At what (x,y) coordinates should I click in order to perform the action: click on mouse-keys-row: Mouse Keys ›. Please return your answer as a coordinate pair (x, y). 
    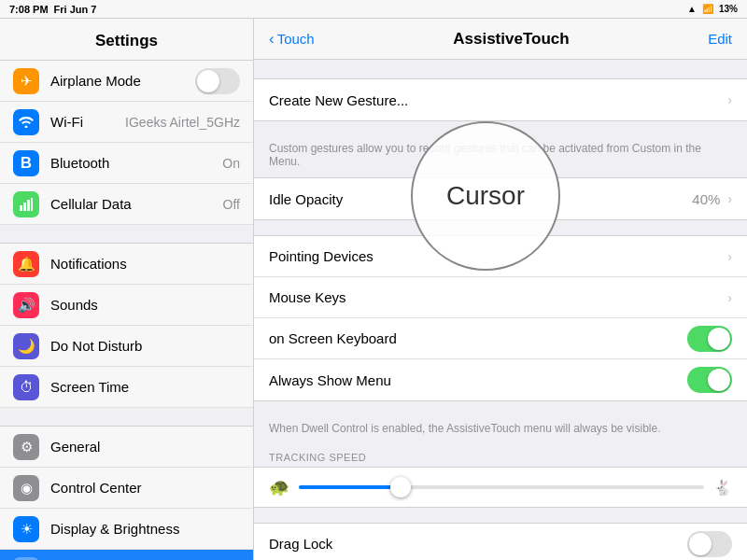
    Looking at the image, I should click on (500, 298).